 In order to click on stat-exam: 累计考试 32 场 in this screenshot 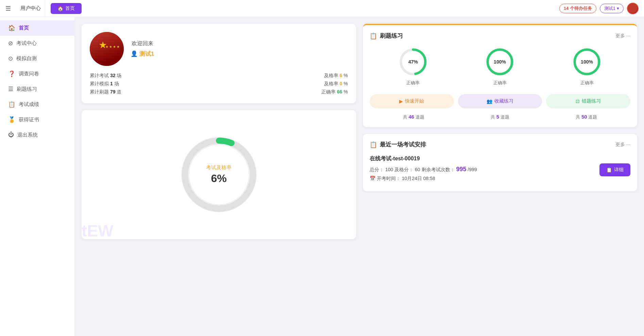, I will do `click(153, 76)`.